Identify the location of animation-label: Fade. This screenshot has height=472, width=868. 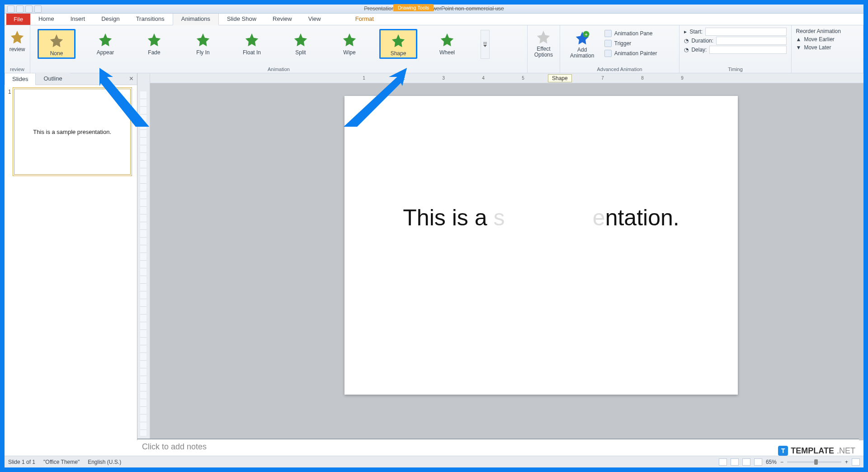
(154, 52).